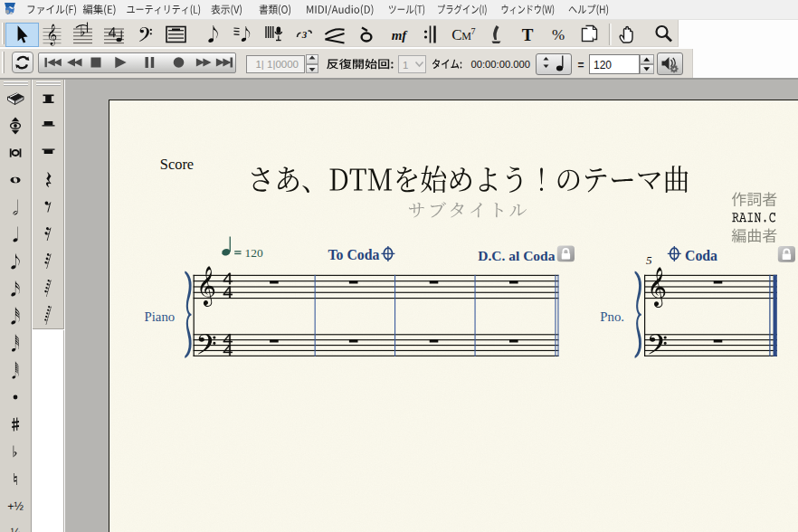  Describe the element at coordinates (16, 529) in the screenshot. I see `svg-text: ¼` at that location.